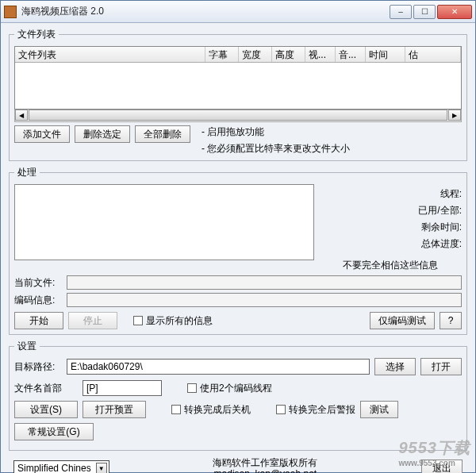 The width and height of the screenshot is (476, 473). I want to click on stop-button: 停止, so click(93, 321).